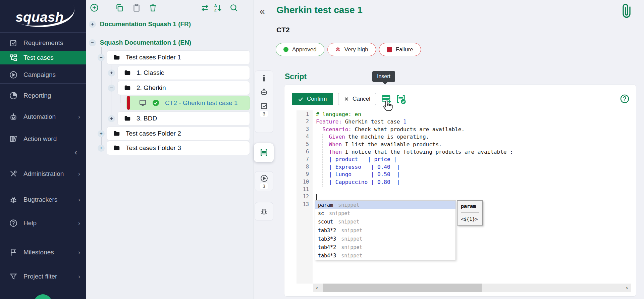  I want to click on code-line: Then I notice that the following product…, so click(415, 152).